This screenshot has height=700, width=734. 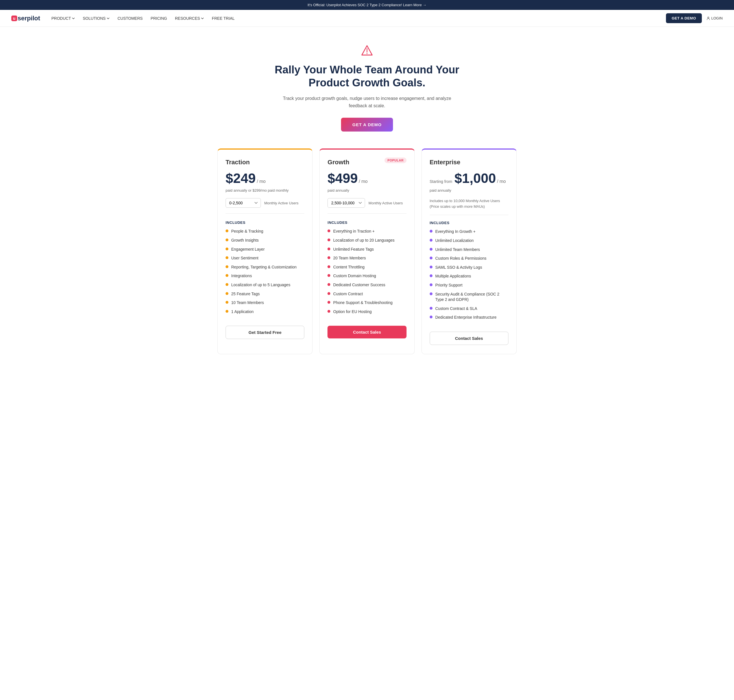 I want to click on list-item: Priority Support, so click(x=469, y=285).